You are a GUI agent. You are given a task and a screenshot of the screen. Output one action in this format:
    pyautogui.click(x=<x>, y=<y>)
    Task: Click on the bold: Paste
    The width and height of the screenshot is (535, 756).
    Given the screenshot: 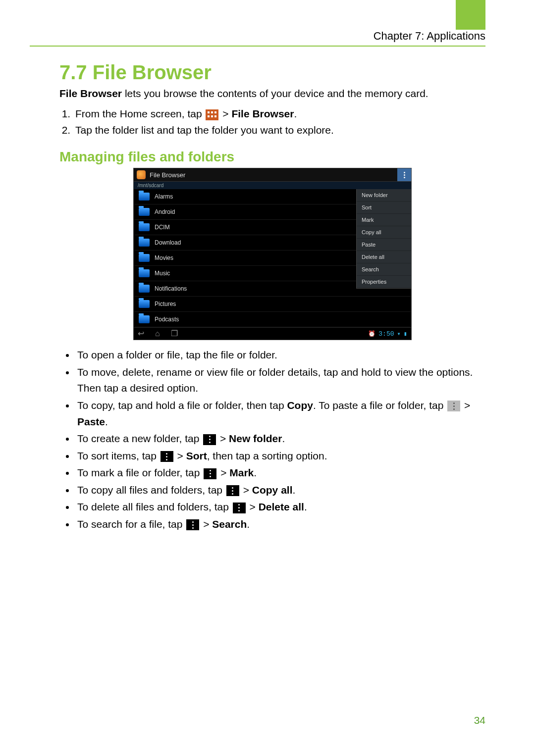 What is the action you would take?
    pyautogui.click(x=91, y=422)
    